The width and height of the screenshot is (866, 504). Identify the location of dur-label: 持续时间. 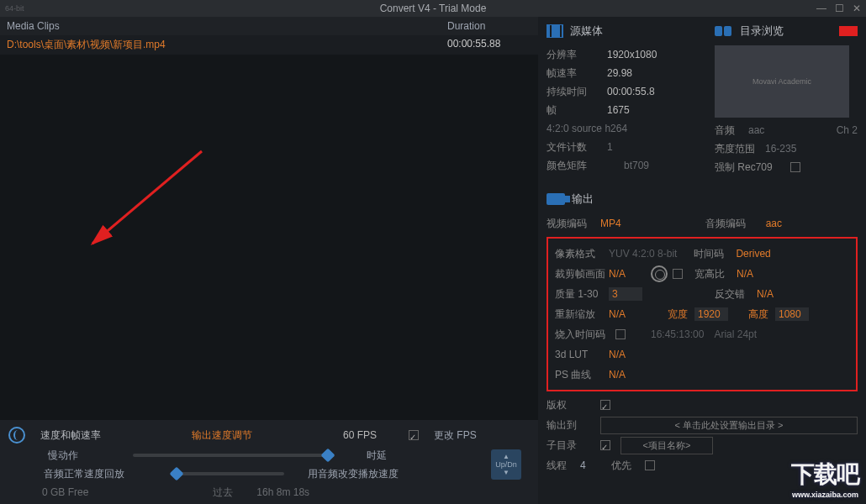
(577, 92).